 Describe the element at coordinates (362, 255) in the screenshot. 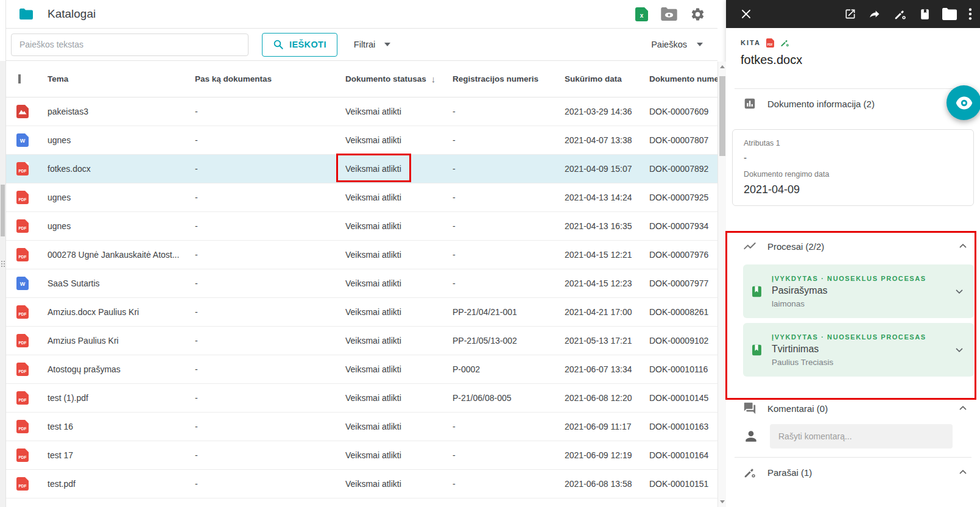

I see `table-row: PDF000278 Ugnė Jankauskaitė Atost...-Vei…` at that location.